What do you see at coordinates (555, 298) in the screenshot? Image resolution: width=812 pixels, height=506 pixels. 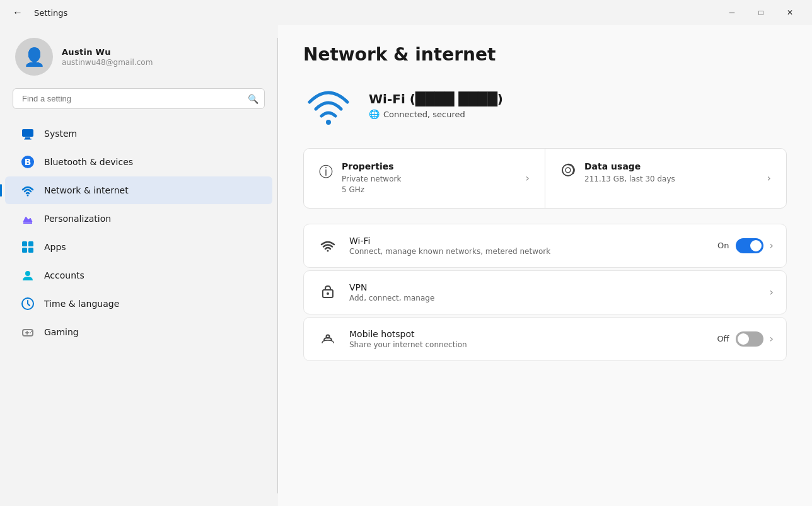 I see `vpn-desc: Add, connect, manage` at bounding box center [555, 298].